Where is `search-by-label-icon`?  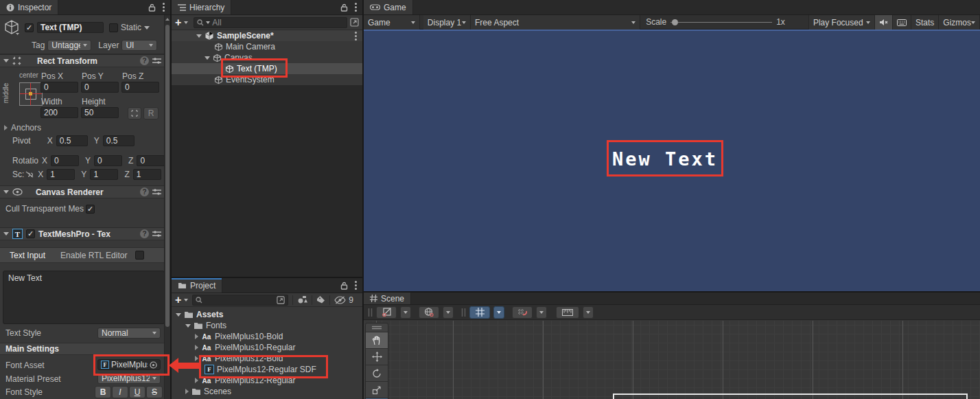 search-by-label-icon is located at coordinates (321, 299).